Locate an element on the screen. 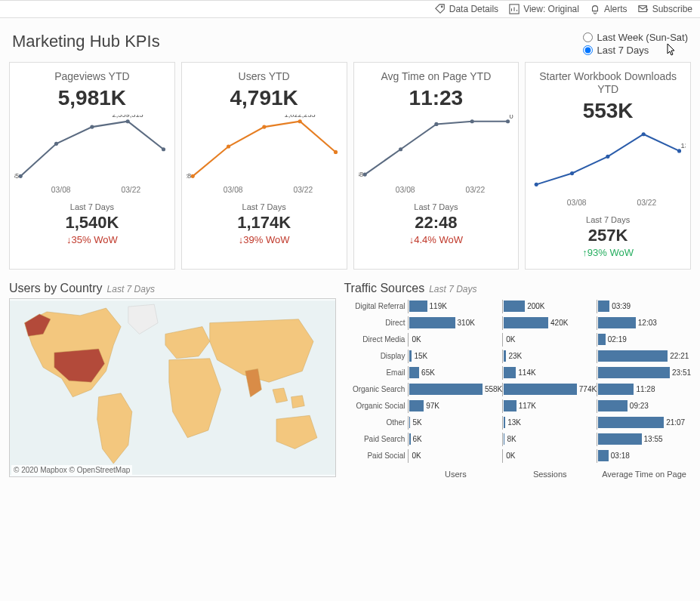 The image size is (700, 601). kpi-wow: ↑93% WoW is located at coordinates (608, 252).